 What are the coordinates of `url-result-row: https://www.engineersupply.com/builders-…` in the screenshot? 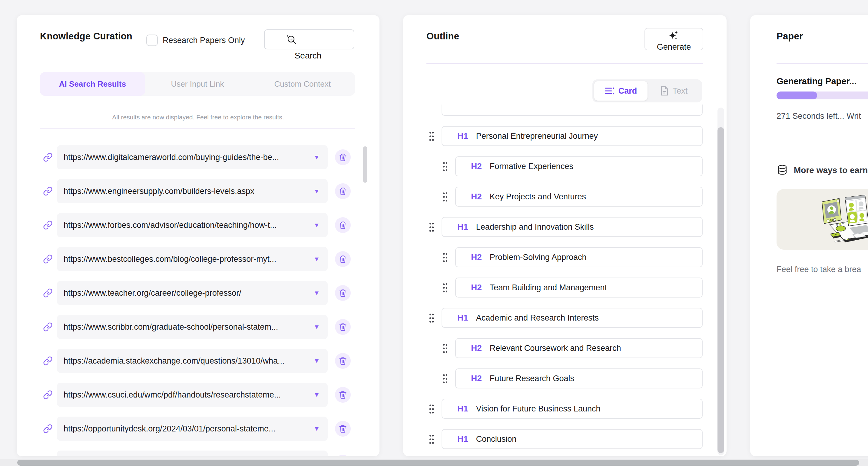 It's located at (198, 191).